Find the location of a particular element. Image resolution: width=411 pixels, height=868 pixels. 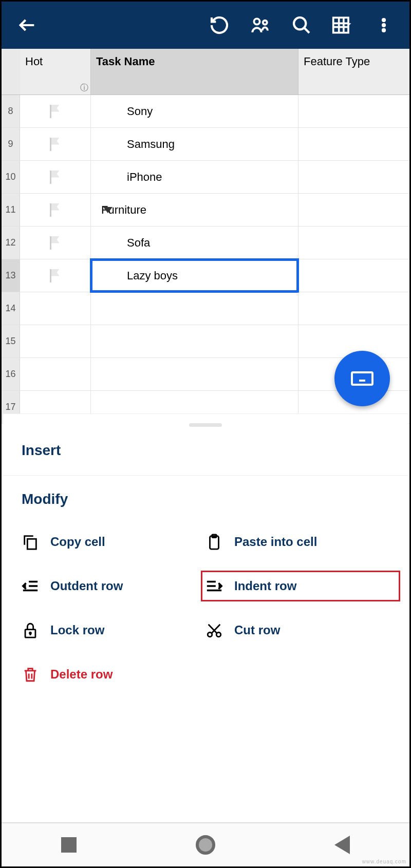

cell-selection is located at coordinates (194, 275).